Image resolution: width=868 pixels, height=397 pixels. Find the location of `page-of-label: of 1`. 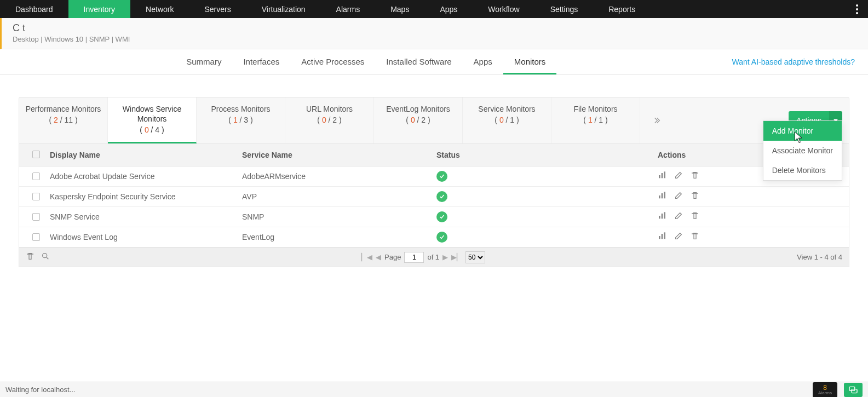

page-of-label: of 1 is located at coordinates (433, 257).